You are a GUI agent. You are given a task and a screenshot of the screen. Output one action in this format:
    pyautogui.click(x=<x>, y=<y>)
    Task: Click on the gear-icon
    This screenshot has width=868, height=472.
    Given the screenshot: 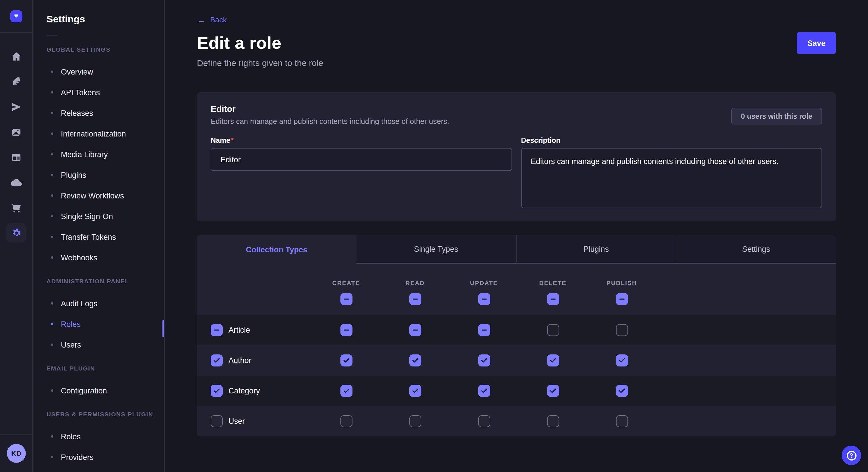 What is the action you would take?
    pyautogui.click(x=16, y=233)
    